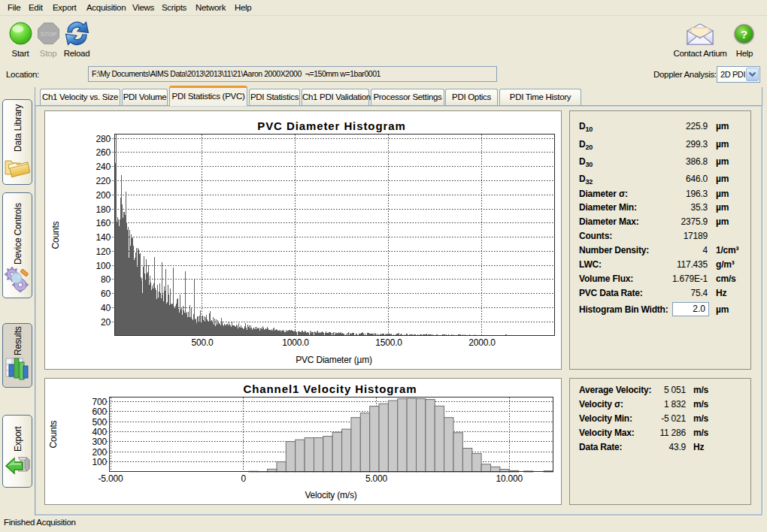  What do you see at coordinates (100, 442) in the screenshot?
I see `svg-text: 300` at bounding box center [100, 442].